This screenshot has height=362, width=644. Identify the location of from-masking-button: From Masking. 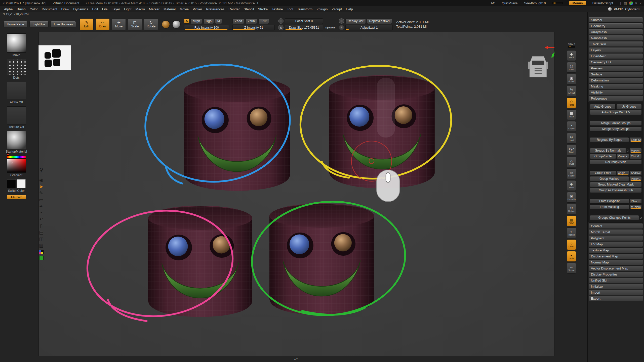
(609, 207).